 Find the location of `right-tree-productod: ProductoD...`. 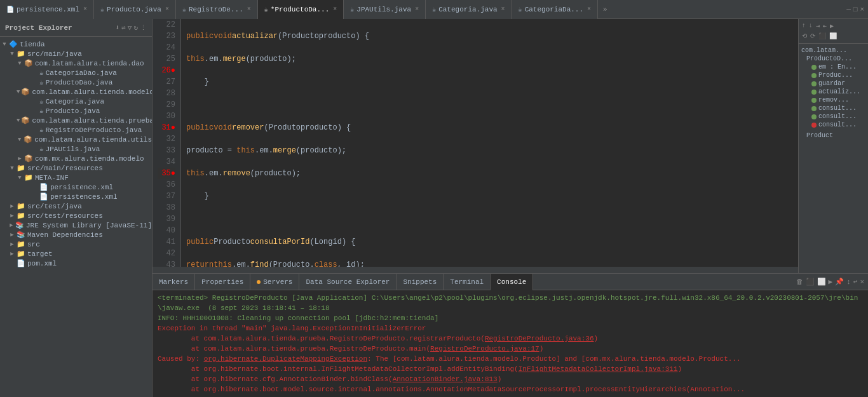

right-tree-productod: ProductoD... is located at coordinates (834, 58).